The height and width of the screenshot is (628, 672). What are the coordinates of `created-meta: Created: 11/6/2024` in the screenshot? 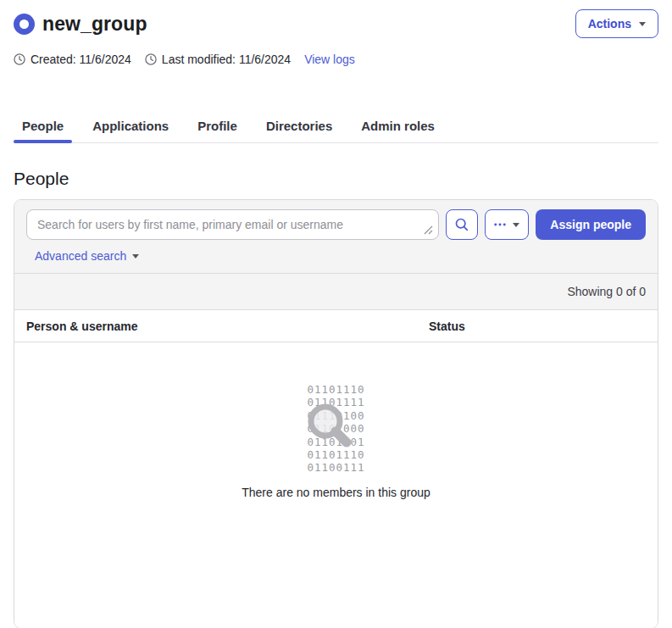 It's located at (73, 59).